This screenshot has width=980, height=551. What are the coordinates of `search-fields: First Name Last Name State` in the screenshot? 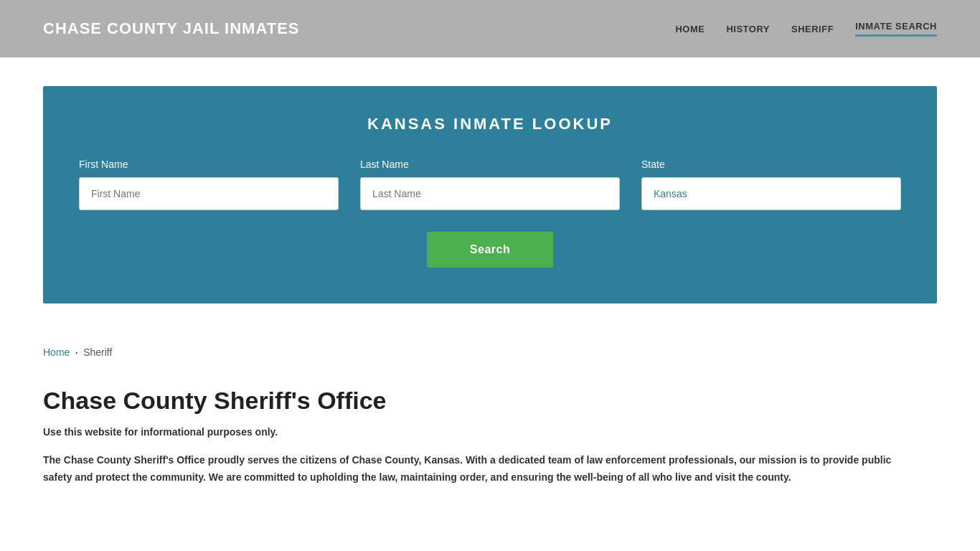 It's located at (490, 184).